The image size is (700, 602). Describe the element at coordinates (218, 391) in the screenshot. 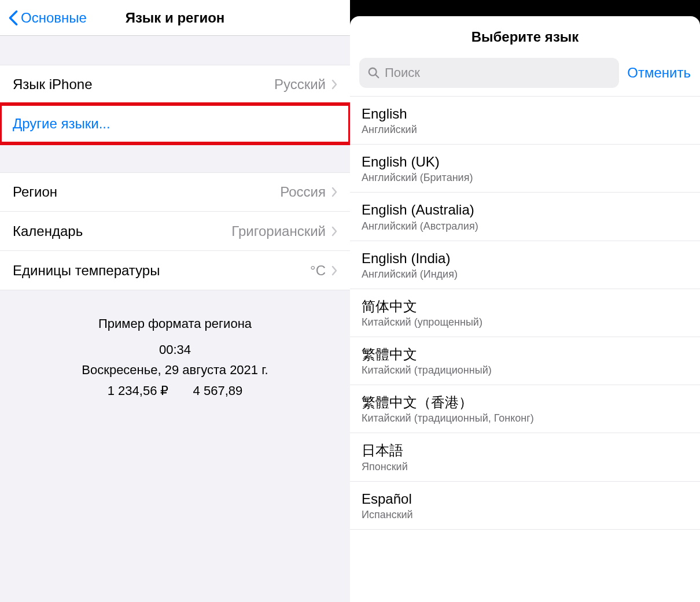

I see `example-number: 4 567,89` at that location.